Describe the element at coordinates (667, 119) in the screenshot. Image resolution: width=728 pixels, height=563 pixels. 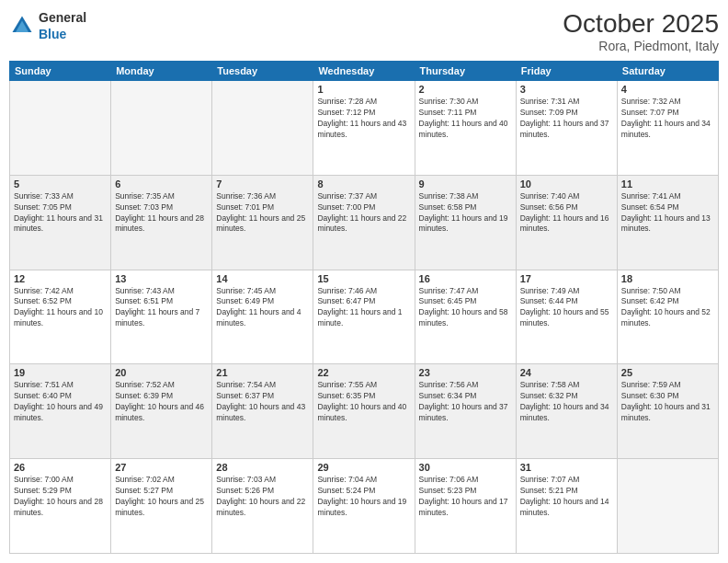
I see `cell-info: Sunrise: 7:32 AM Sunset: 7:07 PM Dayligh…` at that location.